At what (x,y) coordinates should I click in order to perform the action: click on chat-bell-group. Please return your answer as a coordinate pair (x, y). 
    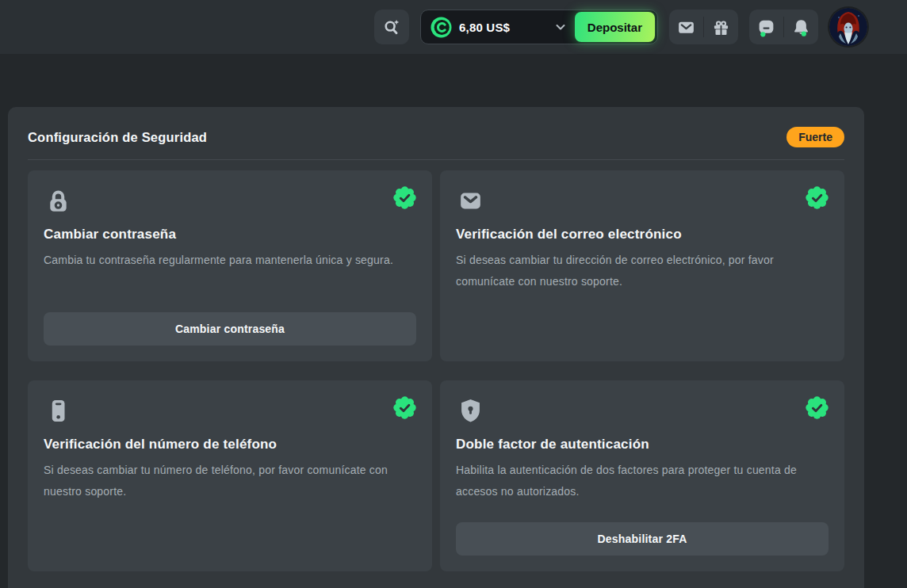
    Looking at the image, I should click on (783, 27).